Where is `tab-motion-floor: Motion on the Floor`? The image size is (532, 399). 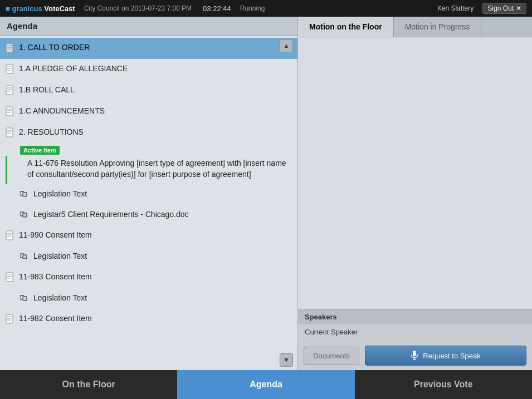 tab-motion-floor: Motion on the Floor is located at coordinates (346, 27).